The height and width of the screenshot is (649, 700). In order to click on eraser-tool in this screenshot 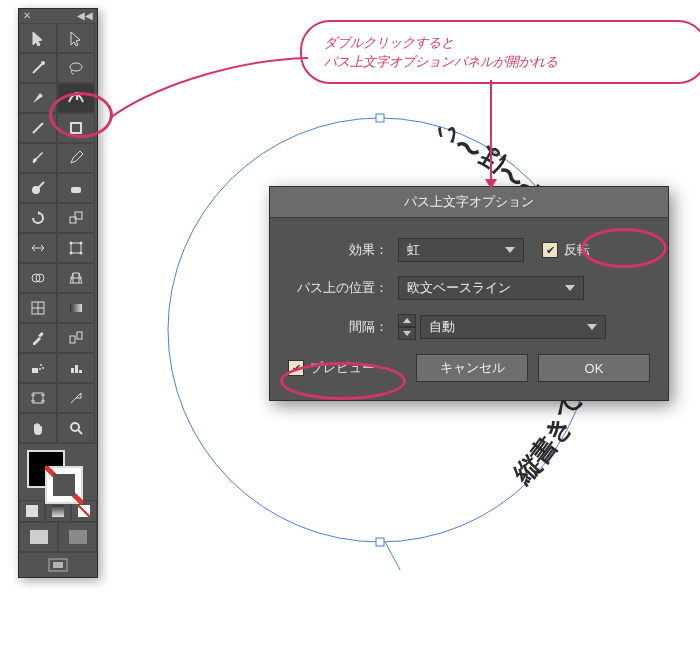, I will do `click(76, 188)`.